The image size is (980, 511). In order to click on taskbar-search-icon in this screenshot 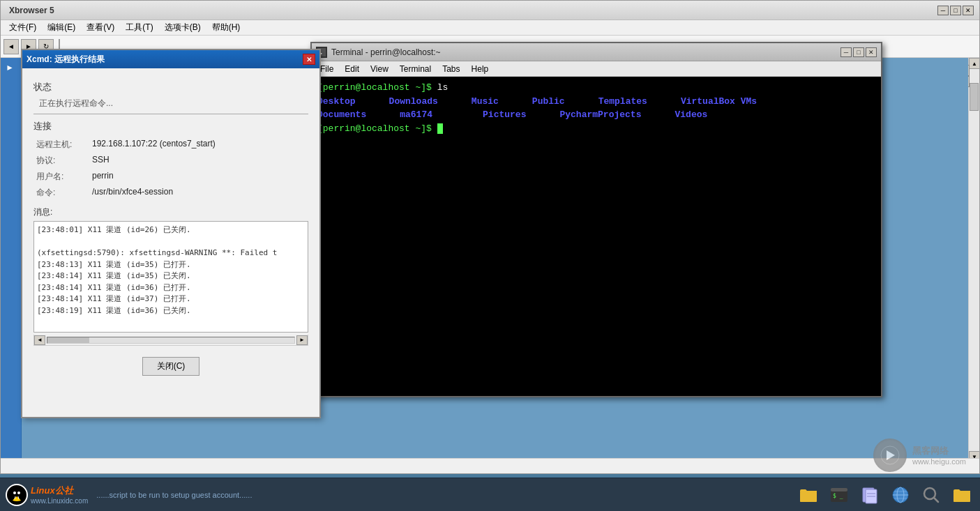, I will do `click(931, 495)`.